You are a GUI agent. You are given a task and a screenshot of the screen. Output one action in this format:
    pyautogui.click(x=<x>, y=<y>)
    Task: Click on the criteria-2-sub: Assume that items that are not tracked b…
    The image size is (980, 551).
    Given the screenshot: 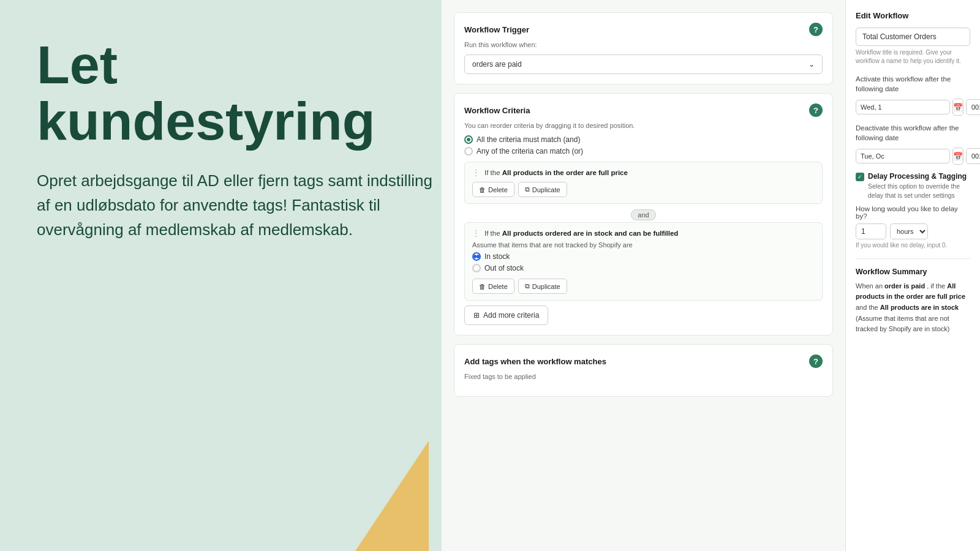 What is the action you would take?
    pyautogui.click(x=643, y=245)
    